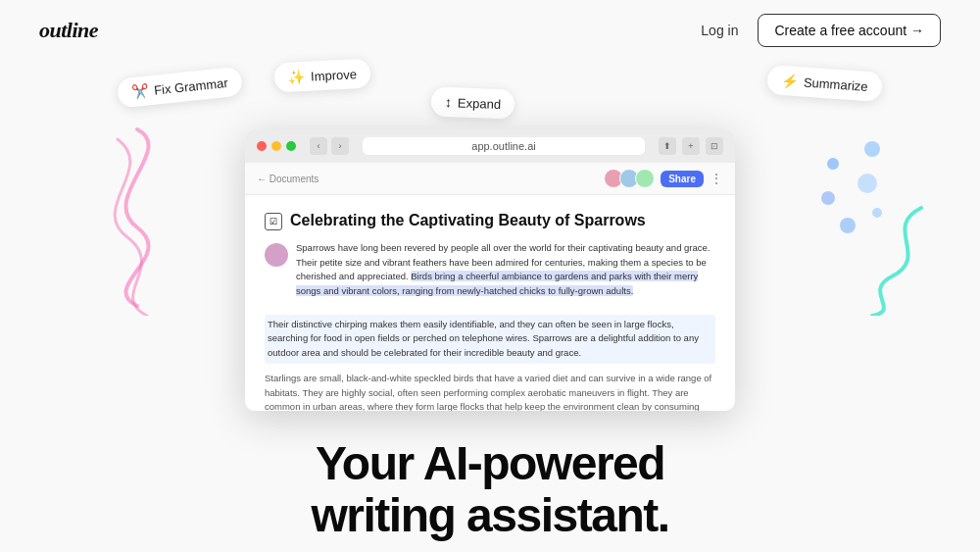 This screenshot has height=552, width=980. I want to click on doc-title-icon: ☑, so click(273, 222).